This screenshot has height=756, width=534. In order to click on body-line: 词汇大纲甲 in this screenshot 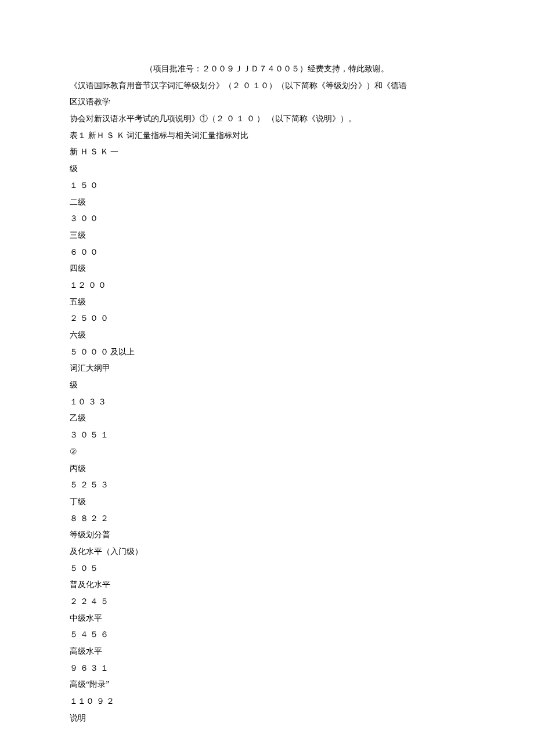, I will do `click(267, 369)`.